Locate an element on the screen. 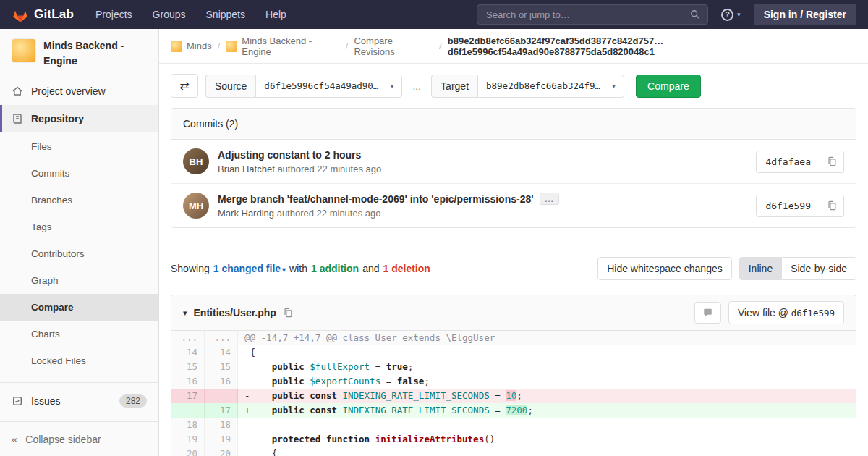 The image size is (868, 456). nav-item-projects: Projects is located at coordinates (114, 14).